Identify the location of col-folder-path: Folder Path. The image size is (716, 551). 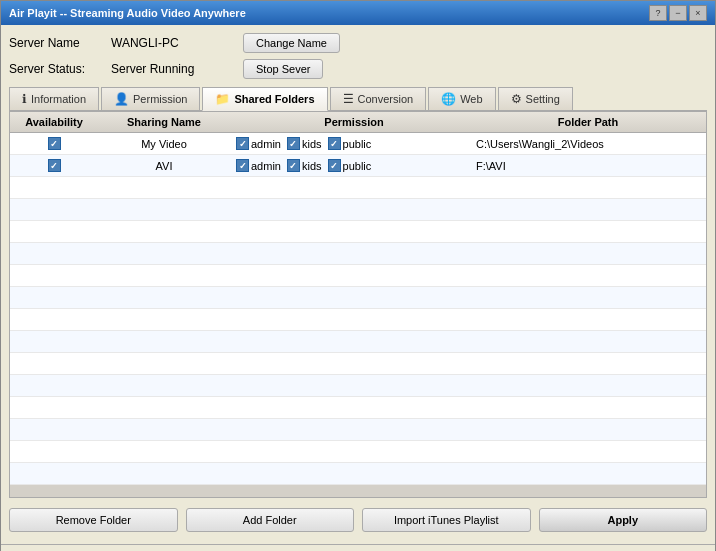
(588, 122).